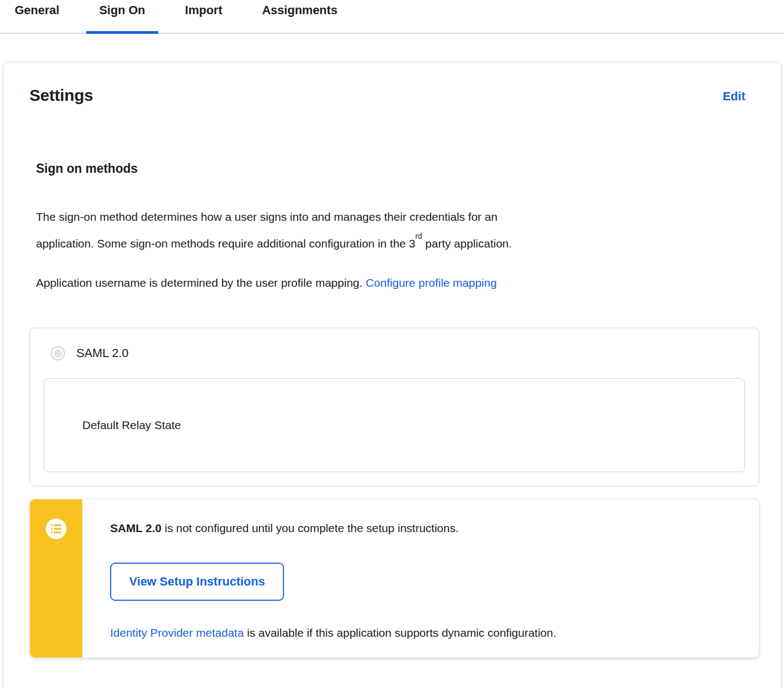  What do you see at coordinates (310, 528) in the screenshot?
I see `alert-message-rest: is not configured until you complete the…` at bounding box center [310, 528].